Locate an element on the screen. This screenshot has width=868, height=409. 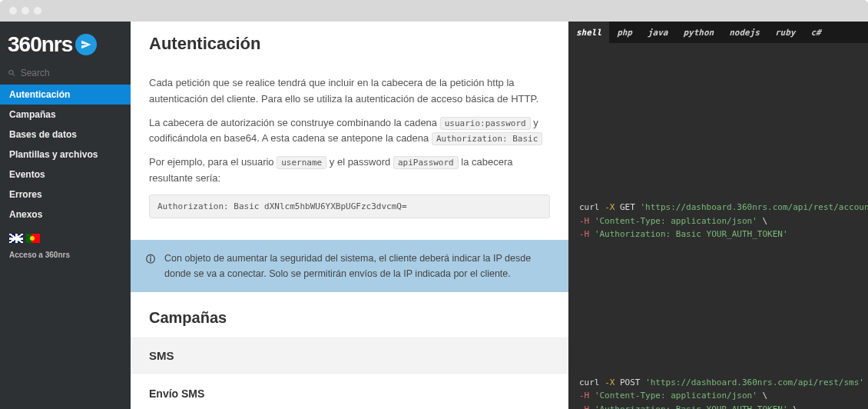
language-flags is located at coordinates (65, 235).